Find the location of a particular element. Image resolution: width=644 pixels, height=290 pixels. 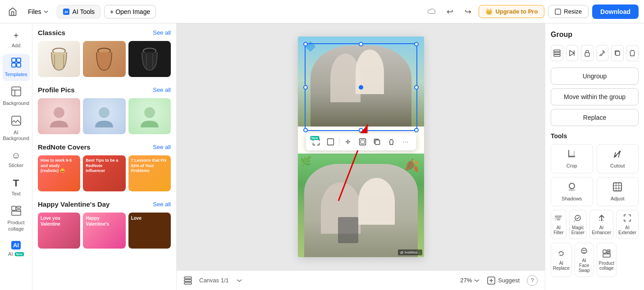

move-button: ✛ is located at coordinates (348, 142).